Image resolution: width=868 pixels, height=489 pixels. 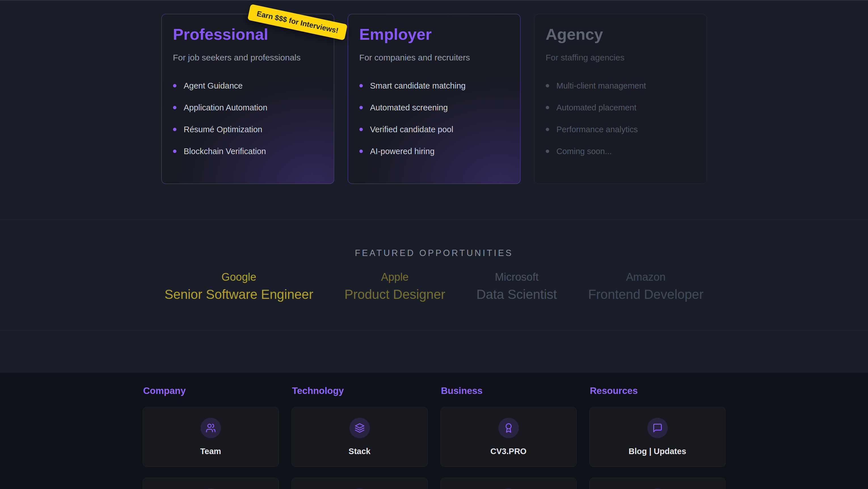 I want to click on job-title: Data Scientist, so click(x=517, y=294).